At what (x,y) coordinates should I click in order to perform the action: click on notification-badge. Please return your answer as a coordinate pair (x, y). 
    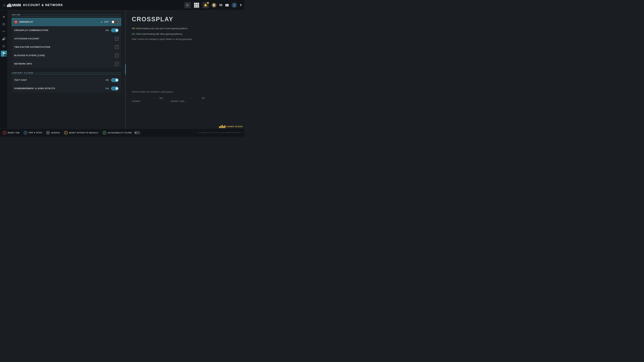
    Looking at the image, I should click on (208, 3).